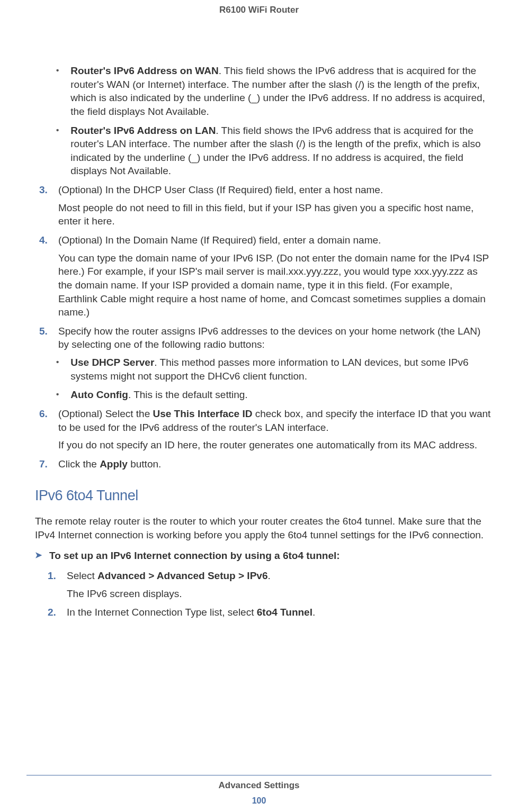 Image resolution: width=518 pixels, height=812 pixels. What do you see at coordinates (281, 369) in the screenshot?
I see `bullet-text: Use DHCP Server. This method passes more…` at bounding box center [281, 369].